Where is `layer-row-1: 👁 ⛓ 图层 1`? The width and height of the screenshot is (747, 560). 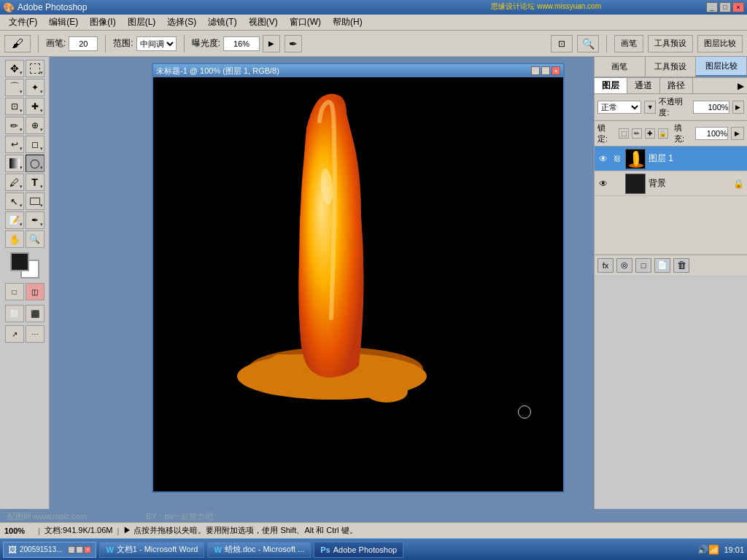
layer-row-1: 👁 ⛓ 图层 1 is located at coordinates (671, 159).